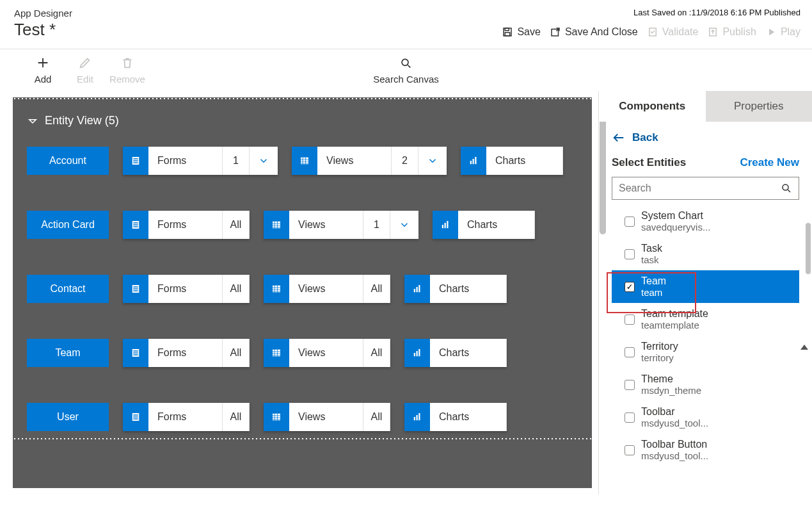 The width and height of the screenshot is (812, 506). Describe the element at coordinates (705, 319) in the screenshot. I see `entity-list-item: Team templateteamtemplate` at that location.